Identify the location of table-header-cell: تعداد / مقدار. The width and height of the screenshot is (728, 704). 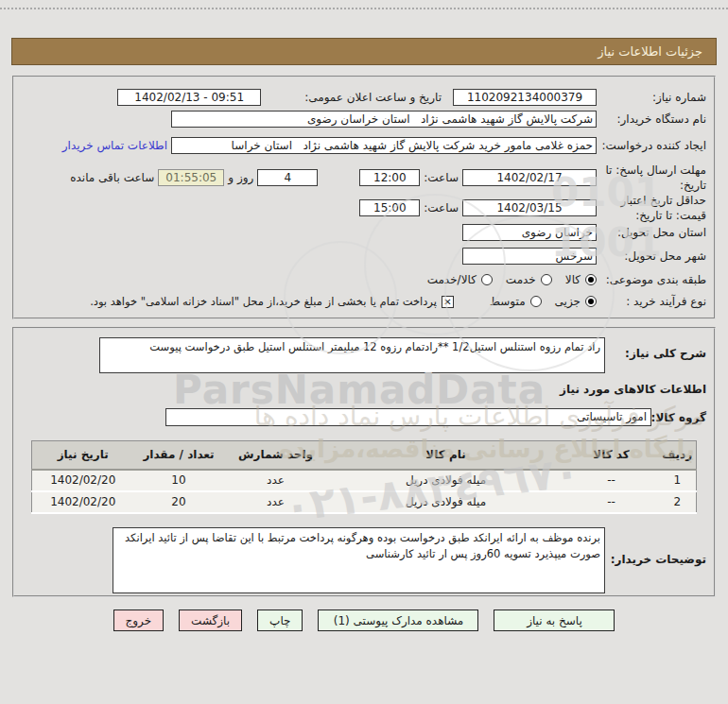
(180, 455).